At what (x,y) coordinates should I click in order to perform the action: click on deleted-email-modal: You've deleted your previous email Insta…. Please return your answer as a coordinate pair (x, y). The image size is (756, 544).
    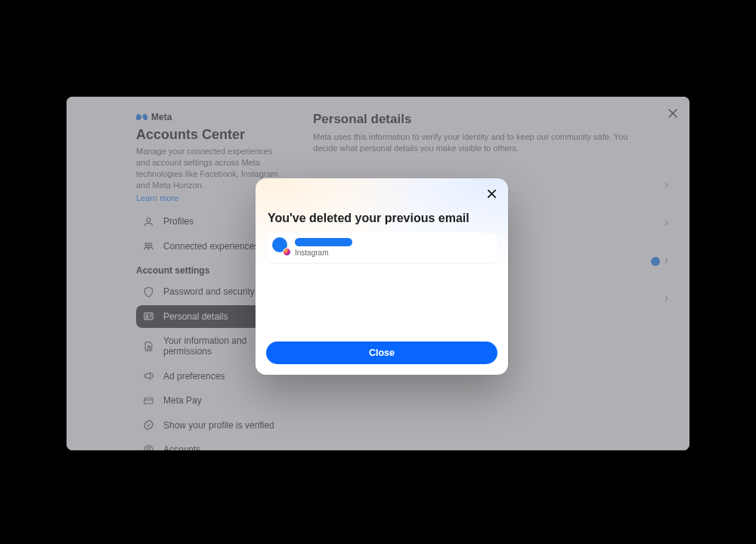
    Looking at the image, I should click on (382, 277).